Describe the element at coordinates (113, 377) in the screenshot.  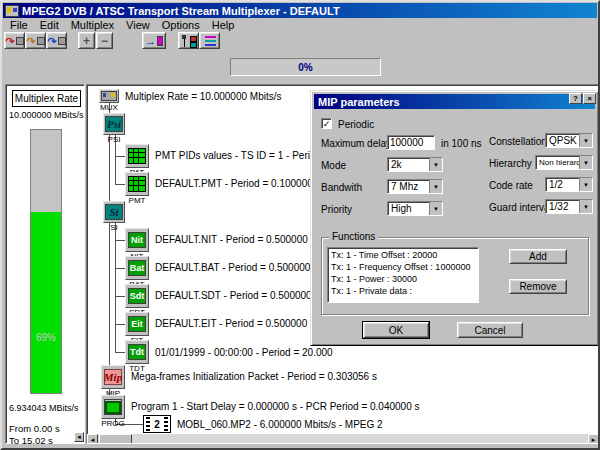
I see `mip-node-icon: Mip` at that location.